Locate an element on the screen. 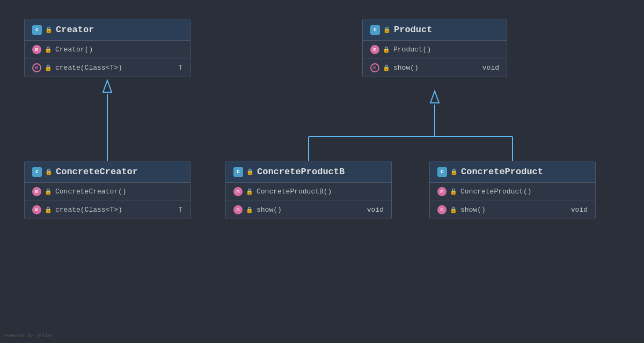  cp-lock-icon-1: 🔒 is located at coordinates (453, 192).